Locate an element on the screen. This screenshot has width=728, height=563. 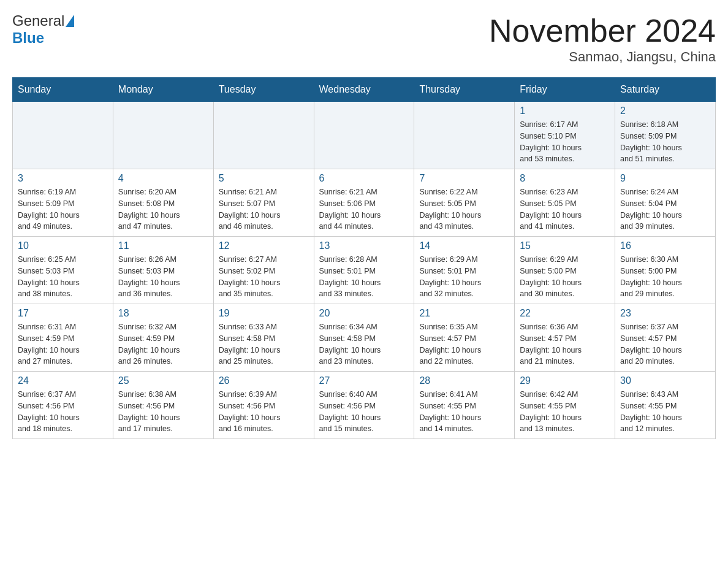
calendar-cell: 5Sunrise: 6:21 AM Sunset: 5:07 PM Daylig… is located at coordinates (264, 203).